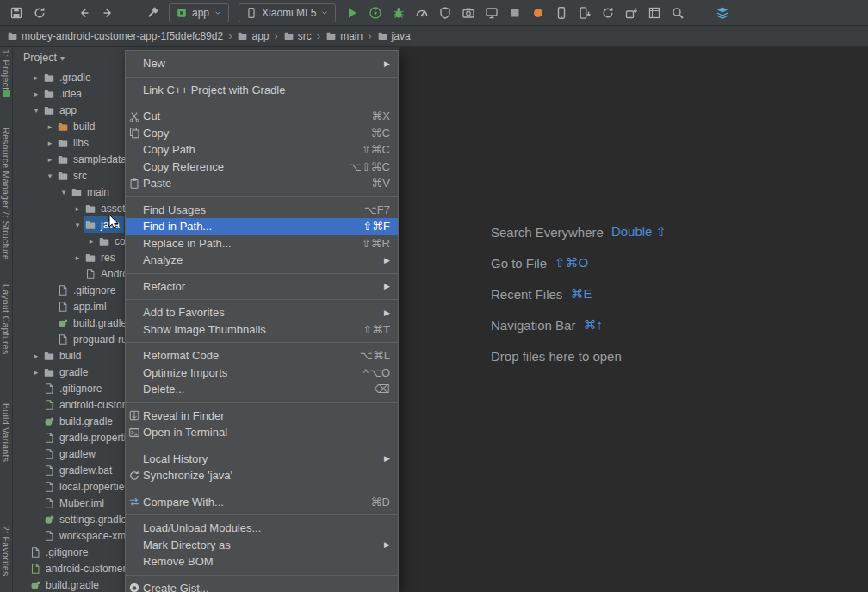  Describe the element at coordinates (16, 13) in the screenshot. I see `save-all-button` at that location.